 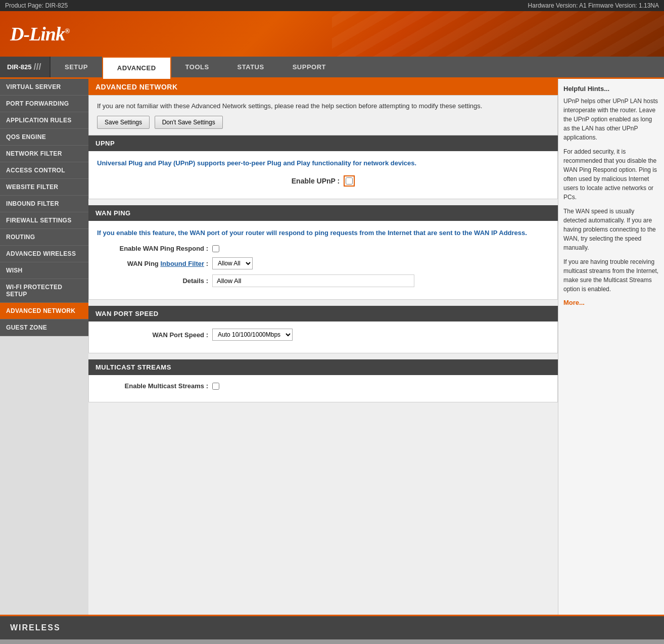 What do you see at coordinates (44, 207) in the screenshot?
I see `sidebar: VIRTUAL SERVER PORT FORWARDING APPLICATI…` at bounding box center [44, 207].